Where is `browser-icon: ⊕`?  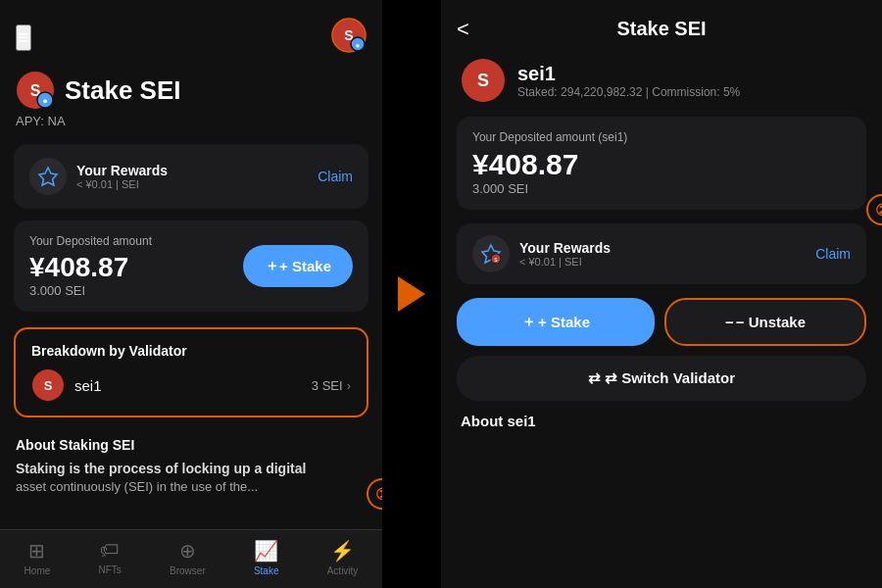
browser-icon: ⊕ is located at coordinates (188, 551).